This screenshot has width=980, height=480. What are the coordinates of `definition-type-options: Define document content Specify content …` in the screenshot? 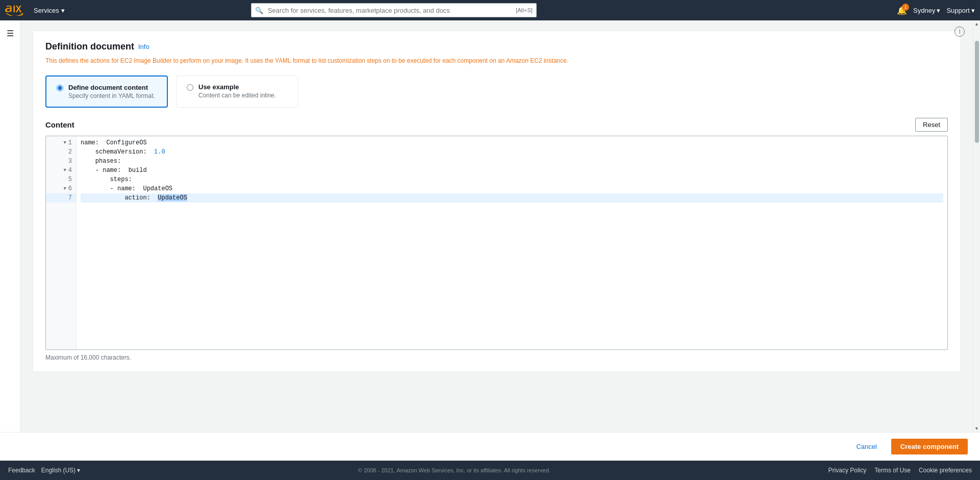 It's located at (497, 92).